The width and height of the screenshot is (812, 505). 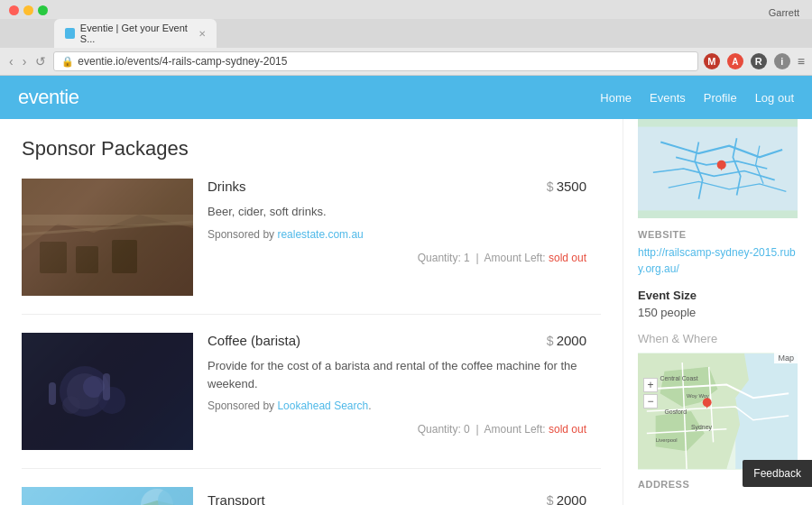 What do you see at coordinates (397, 499) in the screenshot?
I see `package-transport-header: Transport $2000` at bounding box center [397, 499].